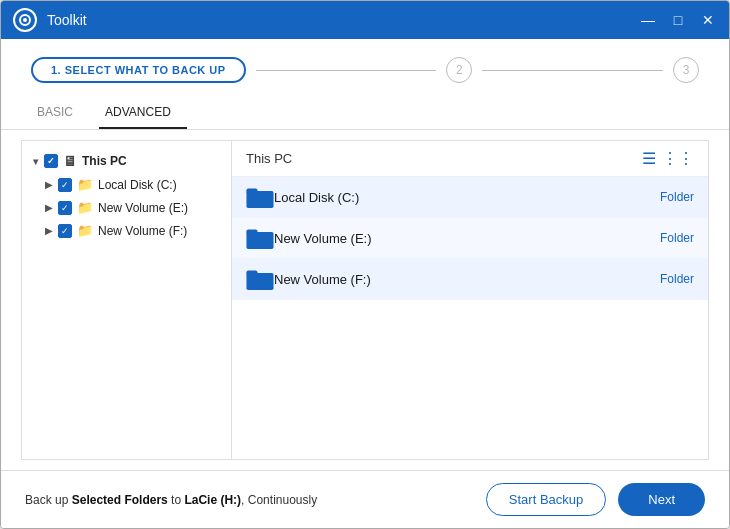 This screenshot has height=529, width=730. I want to click on titlebar: Toolkit — □ ✕, so click(365, 20).